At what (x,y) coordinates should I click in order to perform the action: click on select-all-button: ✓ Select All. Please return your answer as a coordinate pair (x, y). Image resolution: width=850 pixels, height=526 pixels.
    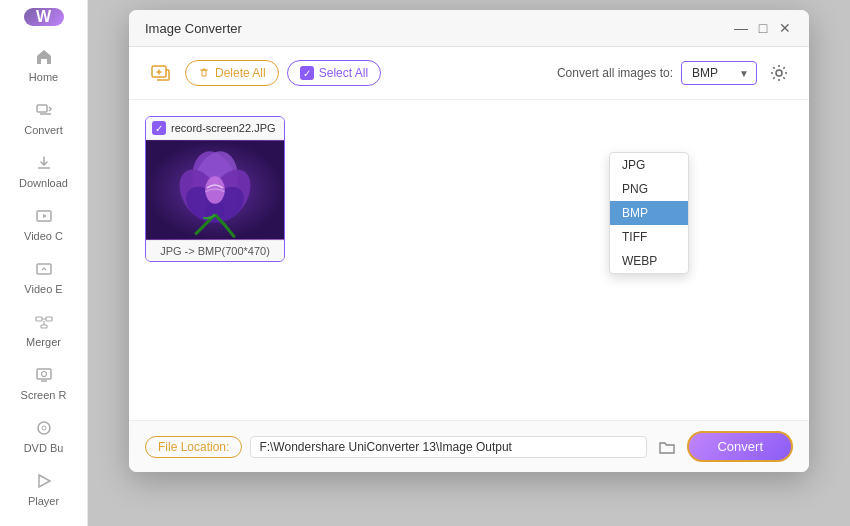
    Looking at the image, I should click on (334, 73).